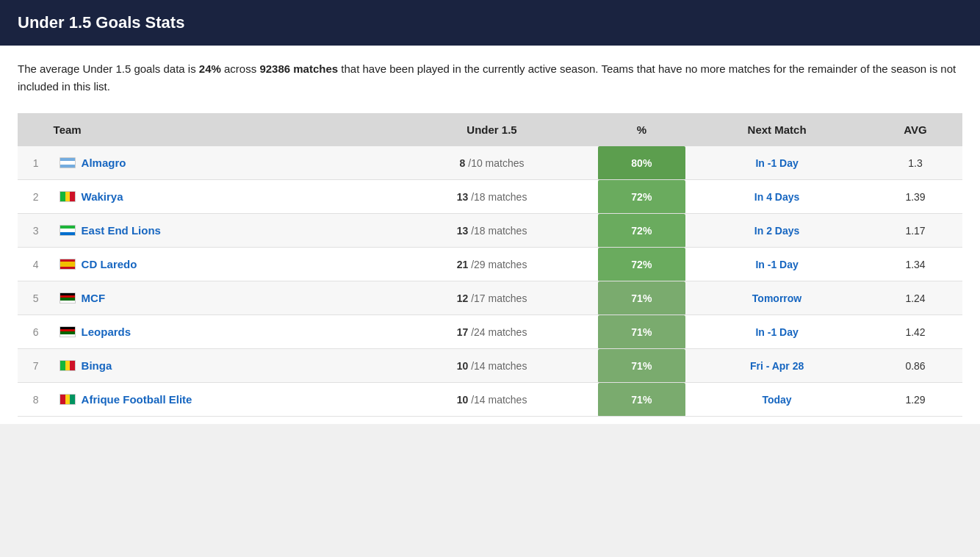 Image resolution: width=980 pixels, height=557 pixels. I want to click on under-main: 10, so click(463, 400).